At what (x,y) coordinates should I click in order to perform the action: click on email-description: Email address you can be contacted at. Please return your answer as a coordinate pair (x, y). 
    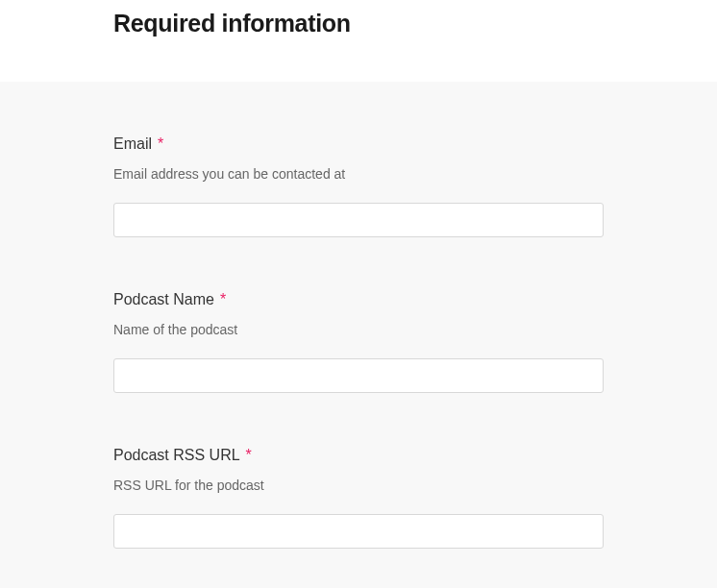
    Looking at the image, I should click on (358, 174).